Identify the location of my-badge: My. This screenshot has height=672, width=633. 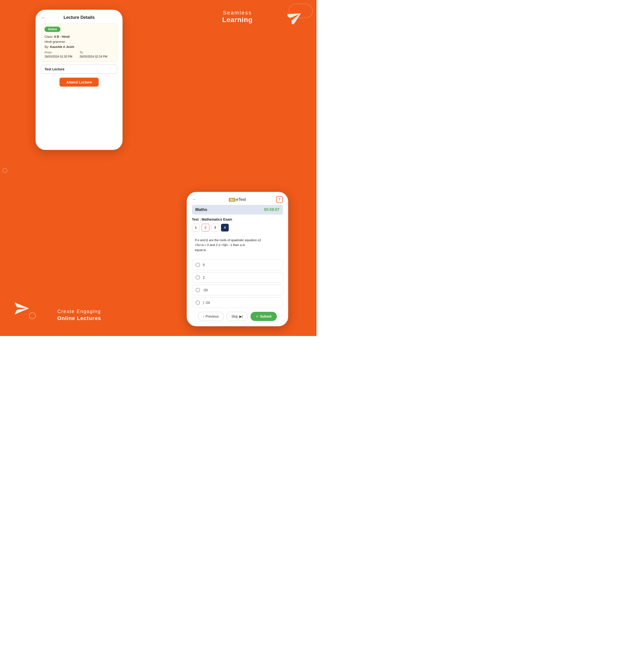
(232, 200).